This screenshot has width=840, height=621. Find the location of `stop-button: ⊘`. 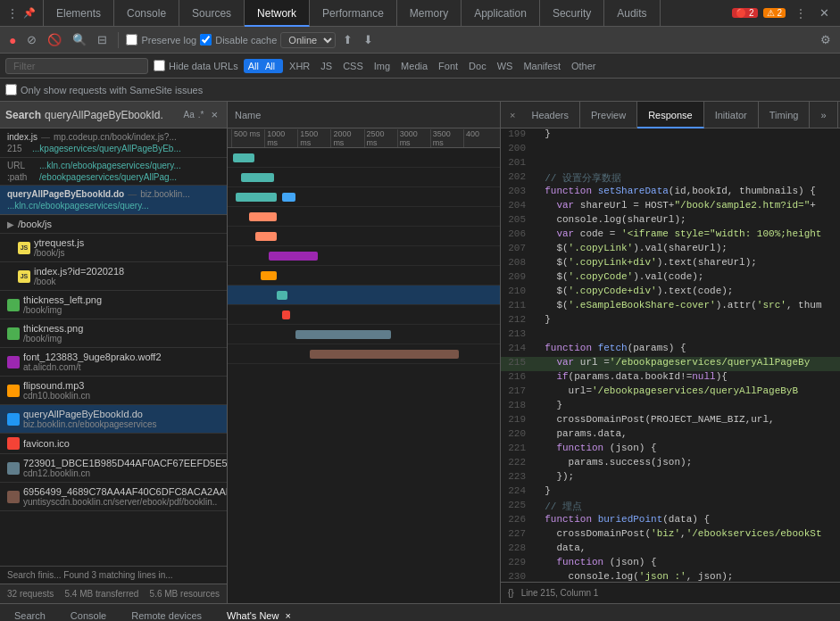

stop-button: ⊘ is located at coordinates (32, 39).